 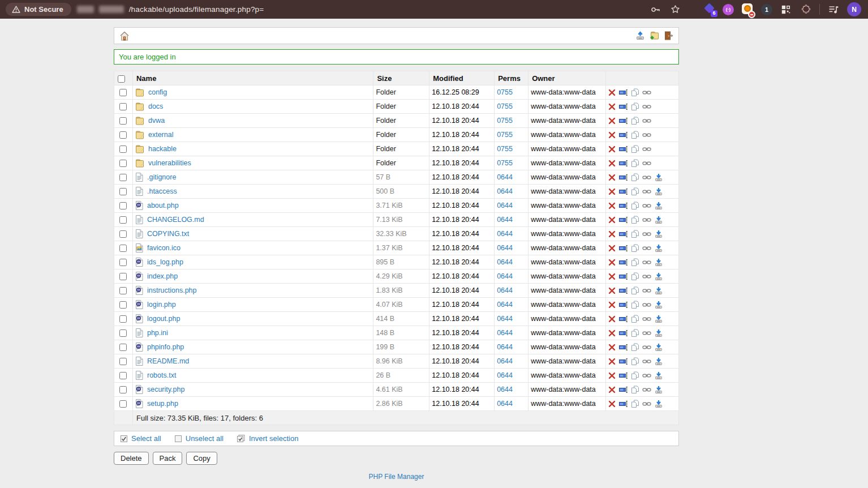 What do you see at coordinates (165, 262) in the screenshot?
I see `file-link: ids_log.php` at bounding box center [165, 262].